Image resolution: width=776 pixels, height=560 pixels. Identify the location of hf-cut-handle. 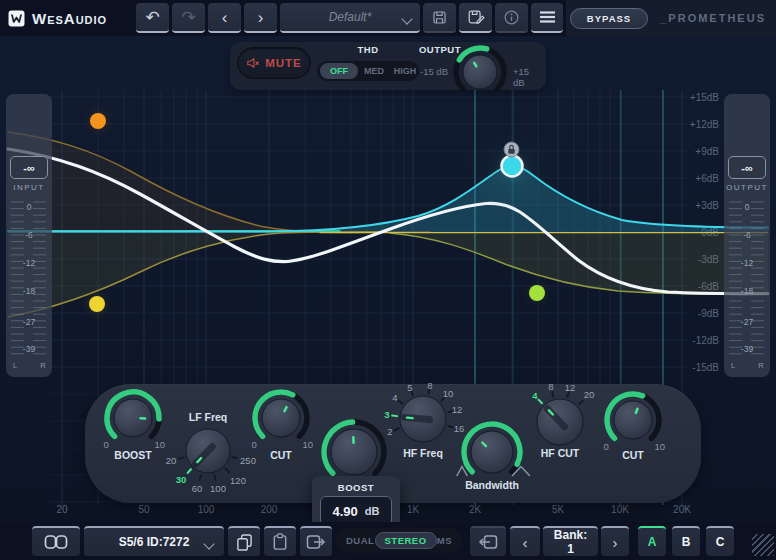
(537, 293).